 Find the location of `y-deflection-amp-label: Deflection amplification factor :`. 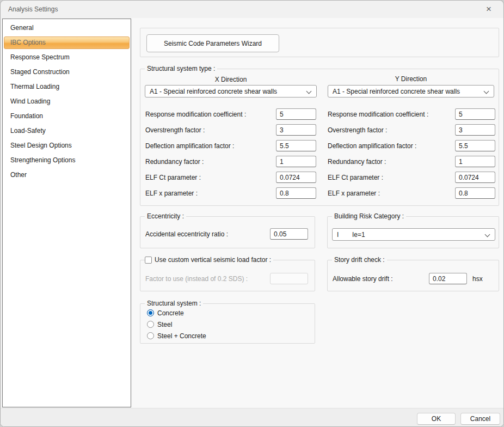

y-deflection-amp-label: Deflection amplification factor : is located at coordinates (372, 146).